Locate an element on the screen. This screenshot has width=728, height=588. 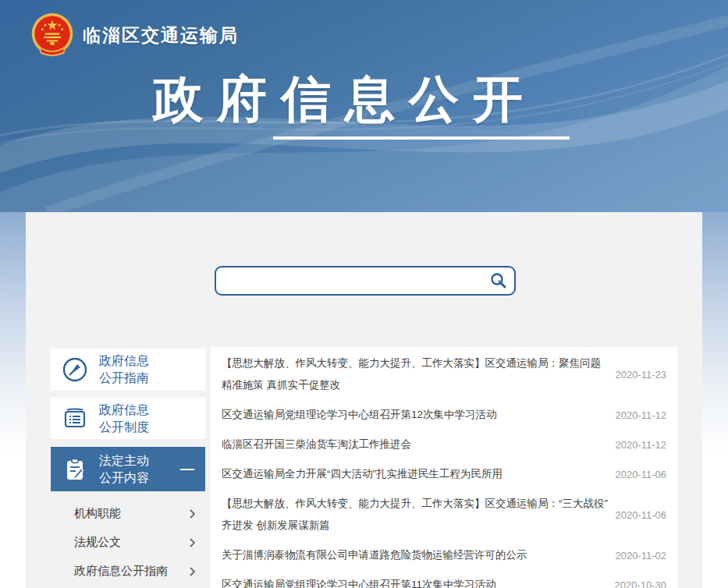
sidebar-item-label: 政府信息 公开指南 is located at coordinates (124, 370).